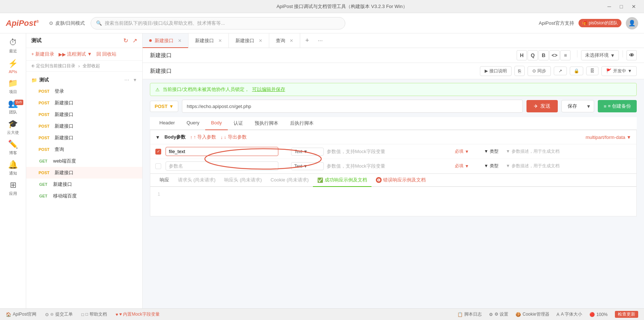  I want to click on new-dir-button: + 新建目录, so click(43, 54).